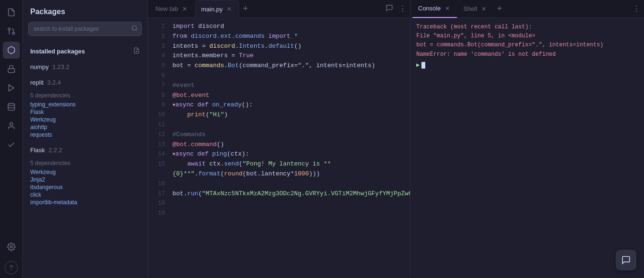 The width and height of the screenshot is (644, 278). Describe the element at coordinates (85, 187) in the screenshot. I see `dep-flask-itsdangerous: itsdangerous` at that location.